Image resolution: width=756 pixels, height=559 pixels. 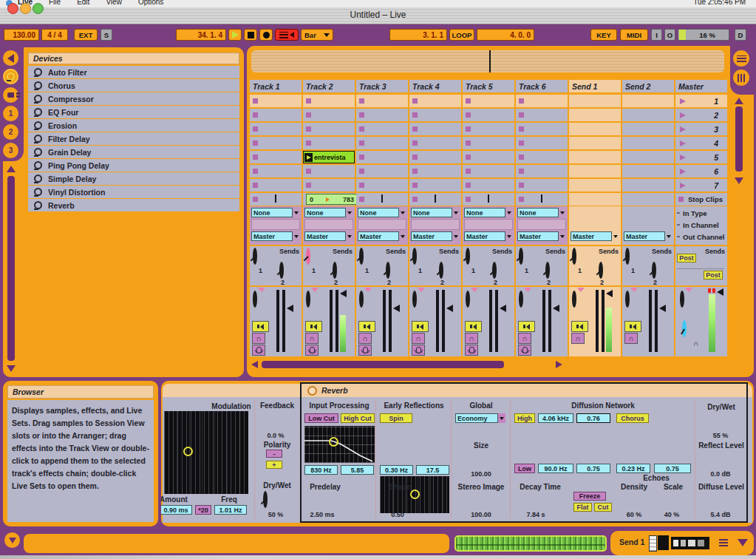 What do you see at coordinates (340, 444) in the screenshot?
I see `input-filter-display` at bounding box center [340, 444].